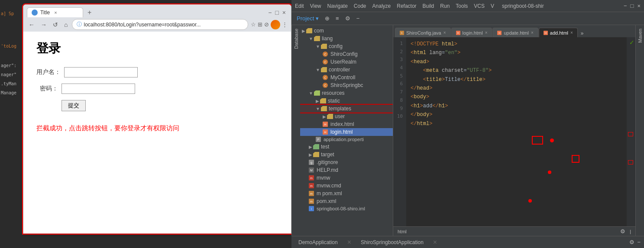 Image resolution: width=644 pixels, height=248 pixels. Describe the element at coordinates (632, 6) in the screenshot. I see `ide-window-controls: − □ ×` at that location.